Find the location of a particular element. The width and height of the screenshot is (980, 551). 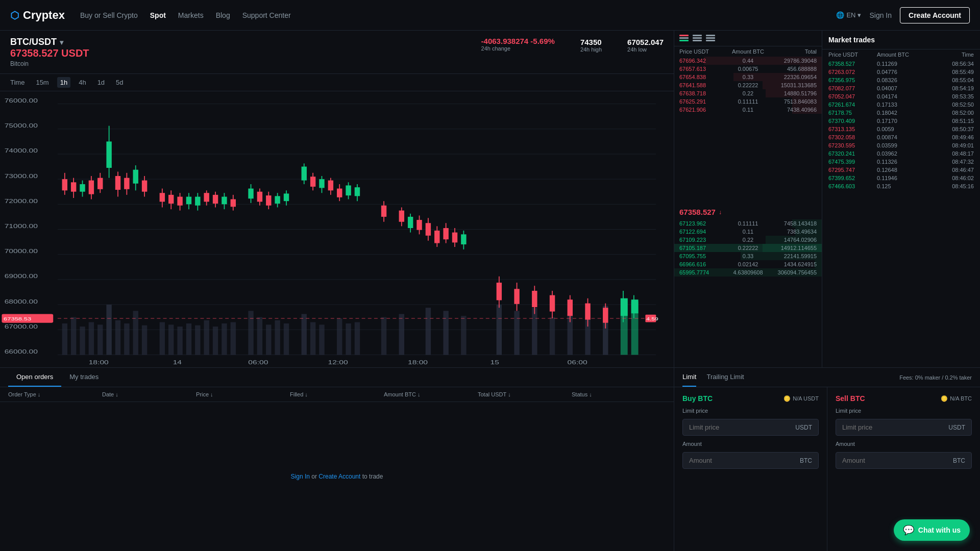

ob-buy-row: 66966.6160.021421434.624915 is located at coordinates (748, 264).